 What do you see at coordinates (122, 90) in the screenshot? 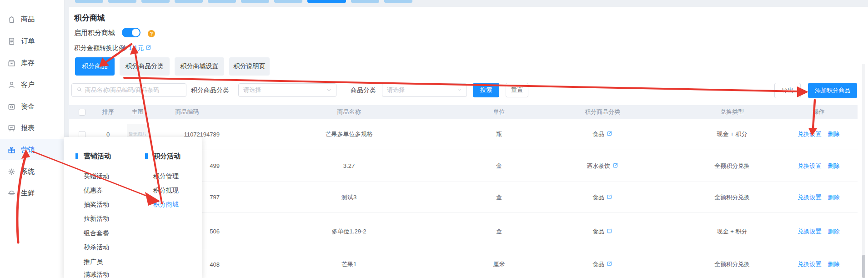
I see `search-placeholder: 商品名称/商品编码/商品条码` at bounding box center [122, 90].